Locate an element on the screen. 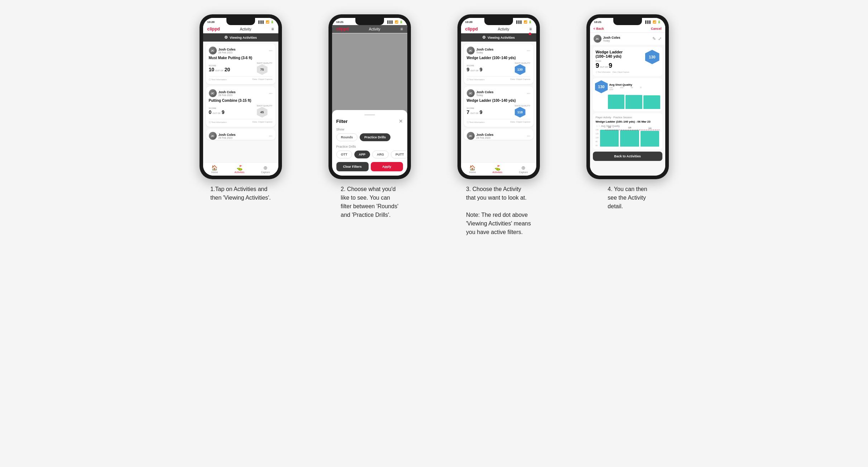 The height and width of the screenshot is (467, 868). apply-button-2: Apply is located at coordinates (387, 167).